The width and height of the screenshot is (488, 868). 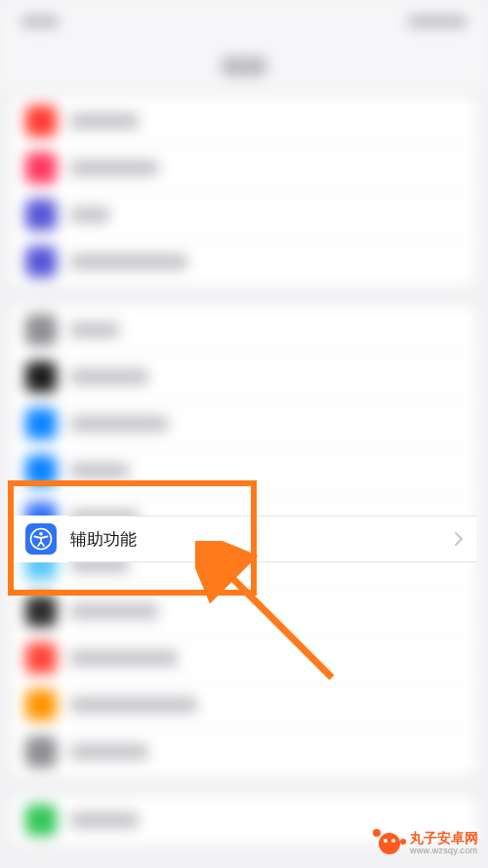 What do you see at coordinates (263, 539) in the screenshot?
I see `accessibility-label: 辅助功能` at bounding box center [263, 539].